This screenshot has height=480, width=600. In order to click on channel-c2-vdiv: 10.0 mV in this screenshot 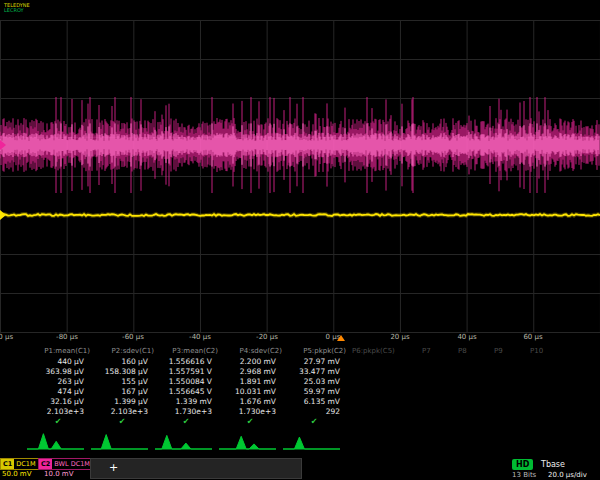, I will do `click(58, 474)`.